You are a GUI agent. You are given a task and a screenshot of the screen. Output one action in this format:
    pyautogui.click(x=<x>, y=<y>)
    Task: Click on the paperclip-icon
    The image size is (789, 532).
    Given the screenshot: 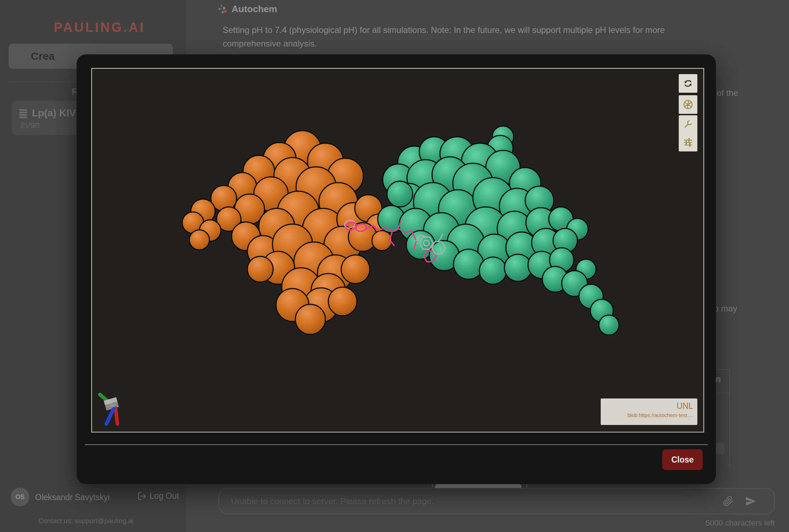 What is the action you would take?
    pyautogui.click(x=728, y=501)
    